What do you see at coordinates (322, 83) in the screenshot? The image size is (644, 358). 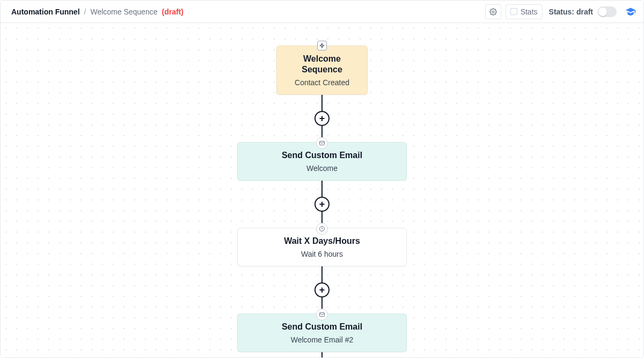 I see `node-subtitle: Contact Created` at bounding box center [322, 83].